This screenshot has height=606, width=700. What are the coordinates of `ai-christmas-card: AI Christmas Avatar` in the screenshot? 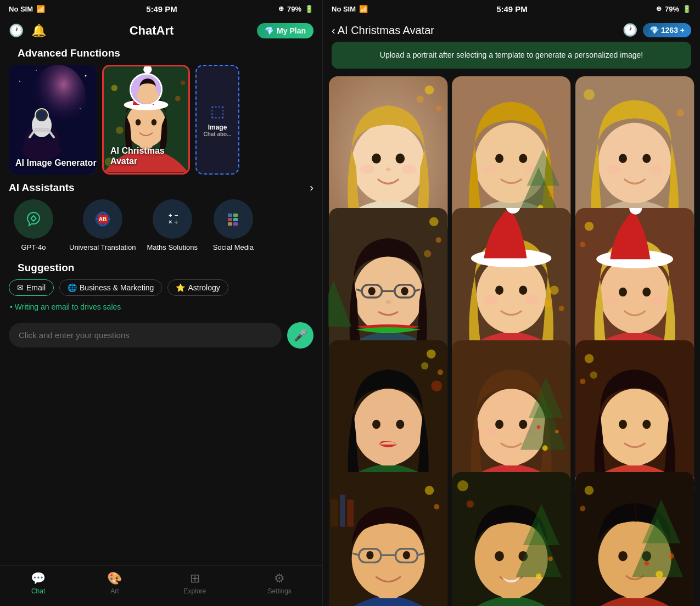 It's located at (146, 120).